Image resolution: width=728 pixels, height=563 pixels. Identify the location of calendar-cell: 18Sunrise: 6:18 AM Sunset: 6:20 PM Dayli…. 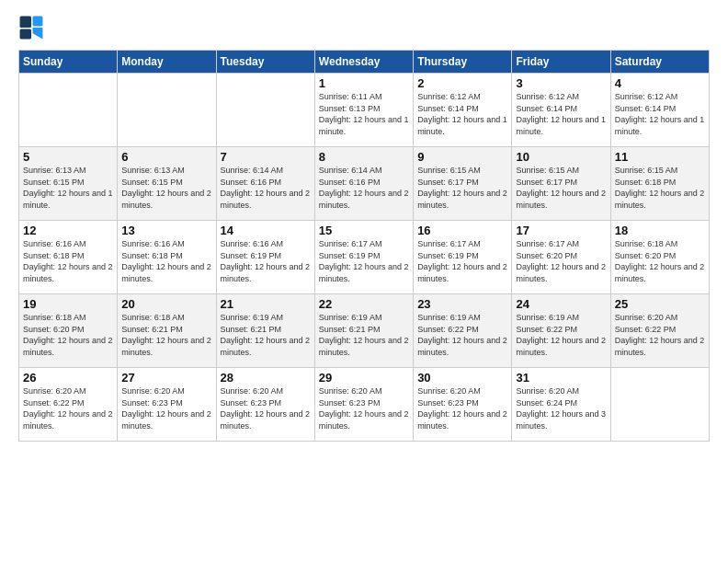
(660, 258).